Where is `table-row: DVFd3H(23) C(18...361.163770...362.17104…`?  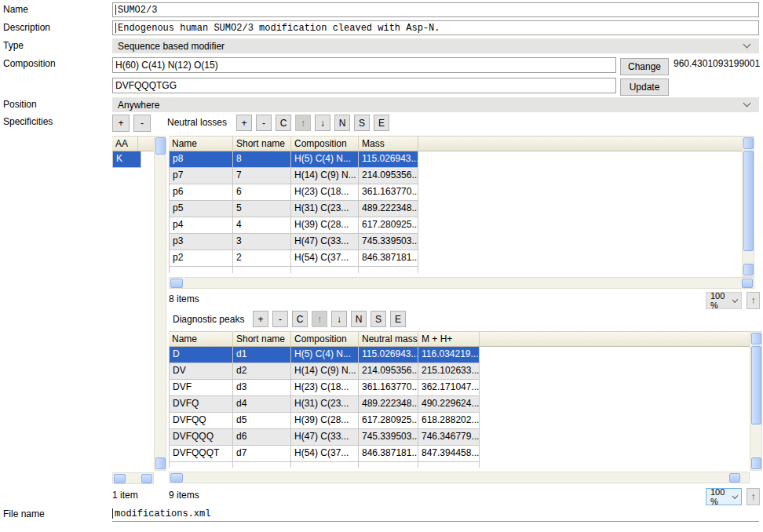 table-row: DVFd3H(23) C(18...361.163770...362.17104… is located at coordinates (324, 388).